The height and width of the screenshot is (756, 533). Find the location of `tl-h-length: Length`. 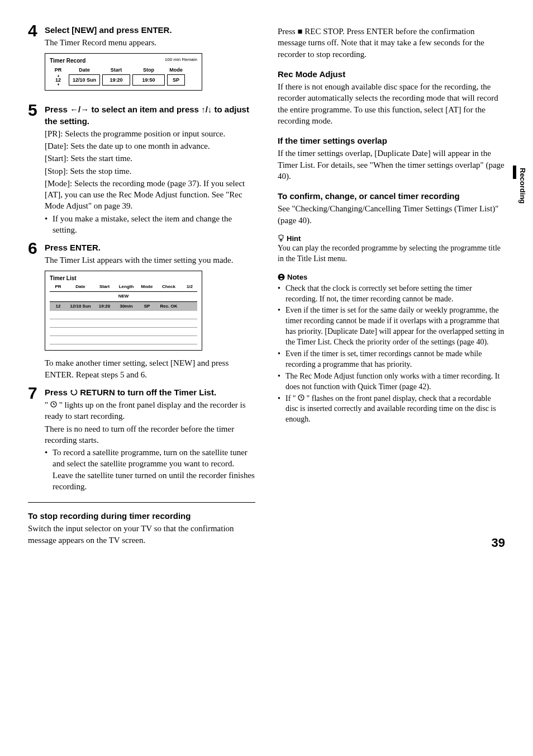

tl-h-length: Length is located at coordinates (126, 287).